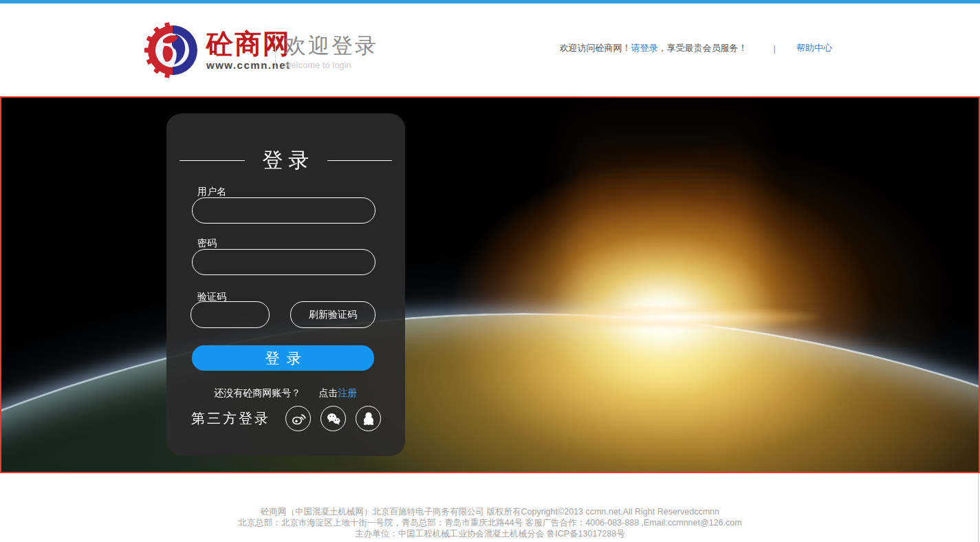  Describe the element at coordinates (333, 418) in the screenshot. I see `wechat-login-button` at that location.